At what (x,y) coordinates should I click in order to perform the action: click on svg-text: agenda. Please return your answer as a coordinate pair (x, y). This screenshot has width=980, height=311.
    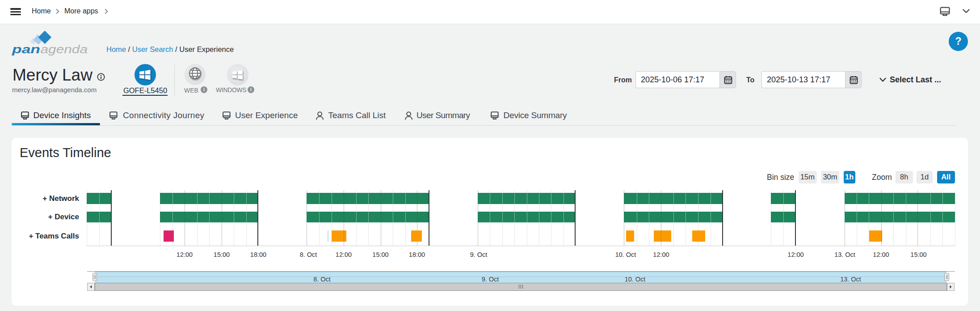
    Looking at the image, I should click on (64, 49).